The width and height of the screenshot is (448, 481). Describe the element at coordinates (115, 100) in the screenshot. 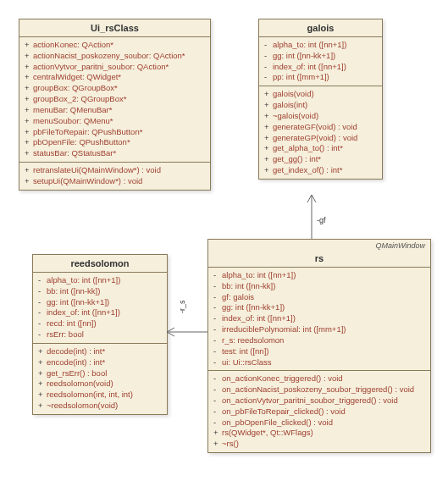

I see `member: +groupBox_2: QGroupBox*` at that location.